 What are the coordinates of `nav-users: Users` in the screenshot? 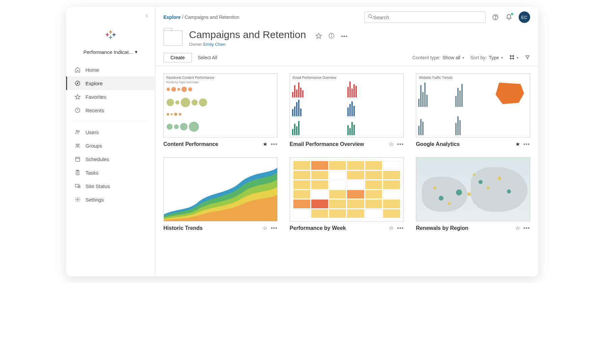 It's located at (111, 132).